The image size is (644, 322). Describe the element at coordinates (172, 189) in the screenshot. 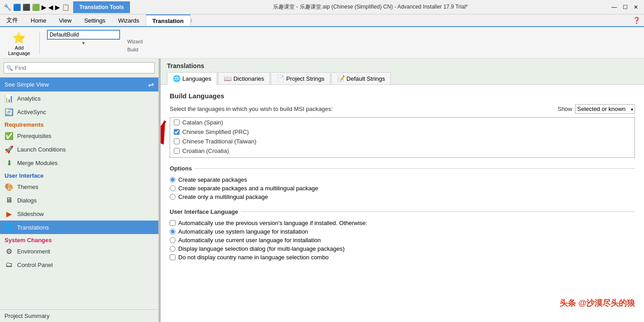

I see `radio-separate-and-multilingual` at that location.